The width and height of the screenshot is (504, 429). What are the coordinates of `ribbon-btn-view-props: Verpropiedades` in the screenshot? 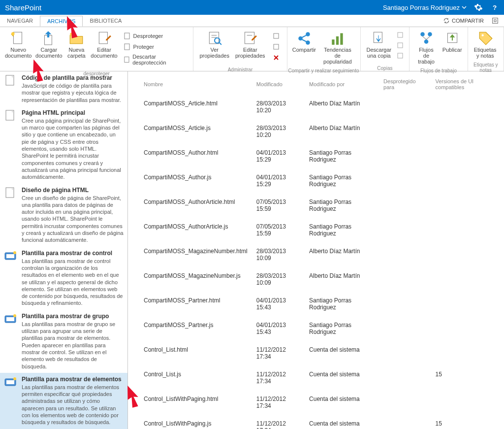 It's located at (215, 44).